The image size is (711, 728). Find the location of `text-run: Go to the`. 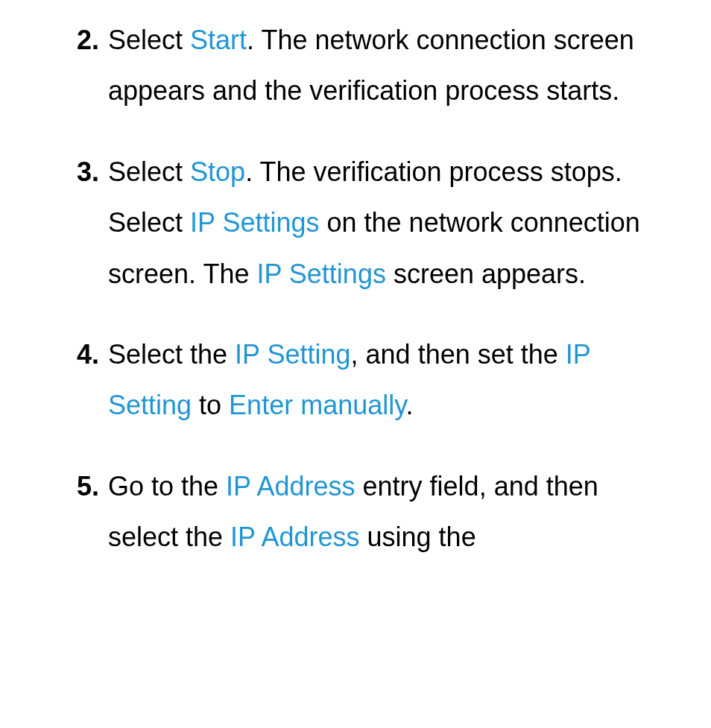

text-run: Go to the is located at coordinates (167, 486).